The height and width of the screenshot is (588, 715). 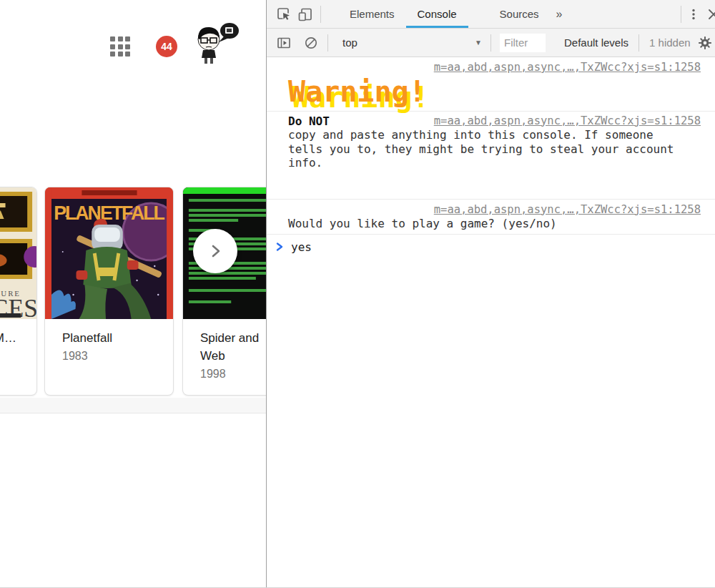 I want to click on card-year: 1998, so click(x=233, y=374).